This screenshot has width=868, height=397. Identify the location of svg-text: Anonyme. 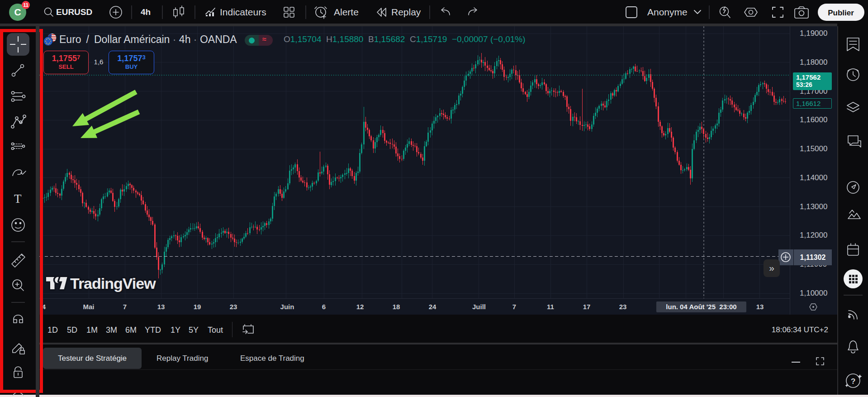
(668, 12).